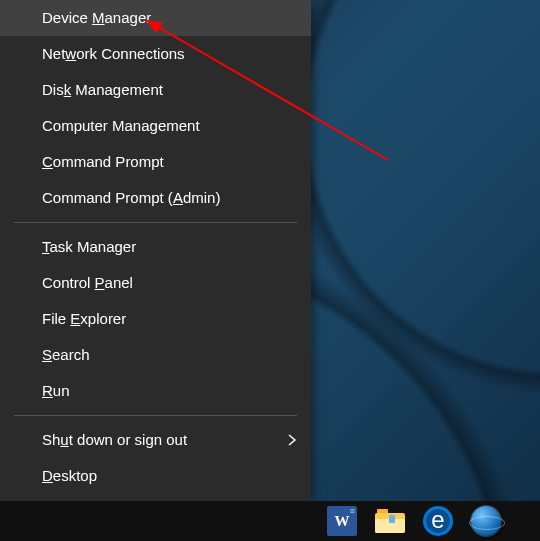 Image resolution: width=540 pixels, height=541 pixels. What do you see at coordinates (156, 18) in the screenshot?
I see `menu-item-device-manager: Device Manager` at bounding box center [156, 18].